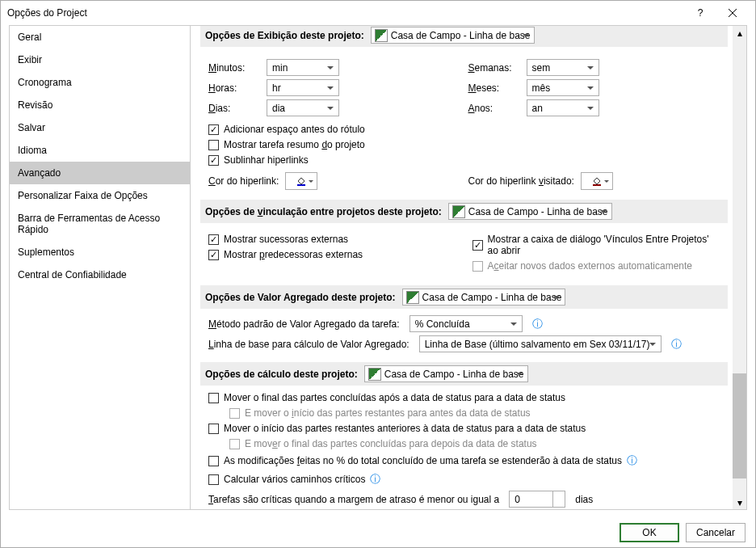 This screenshot has width=756, height=548. Describe the element at coordinates (100, 275) in the screenshot. I see `sidebar-item-central-de-confiabilidade: Central de Confiabilidade` at that location.